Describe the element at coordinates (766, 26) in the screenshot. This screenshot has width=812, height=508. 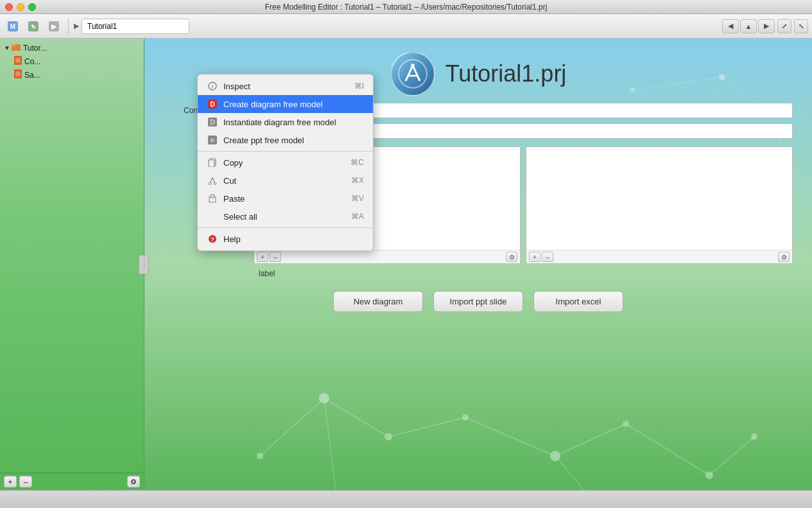
I see `forward-button: ▶` at that location.